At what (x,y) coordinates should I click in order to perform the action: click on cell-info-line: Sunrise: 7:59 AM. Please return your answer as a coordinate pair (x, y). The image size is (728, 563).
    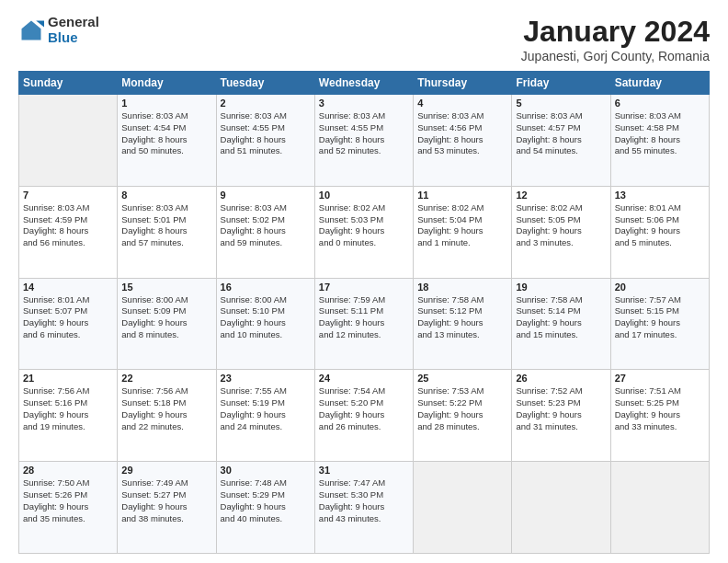
    Looking at the image, I should click on (364, 300).